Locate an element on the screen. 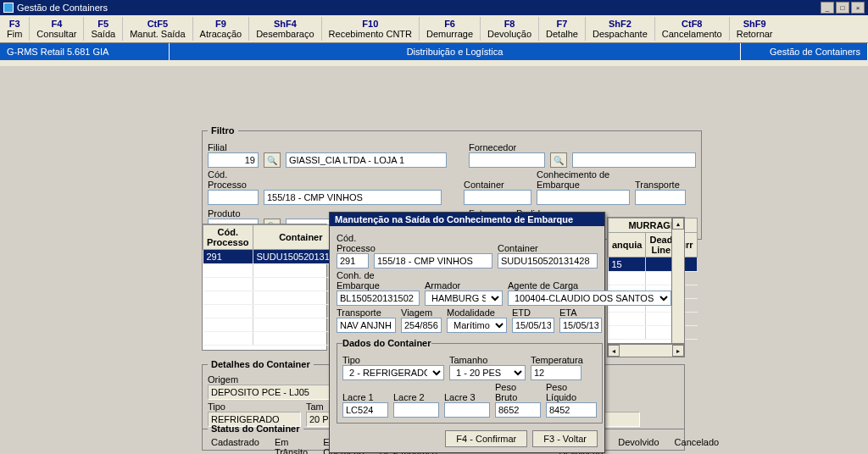  dlg-lacre1 is located at coordinates (365, 410).